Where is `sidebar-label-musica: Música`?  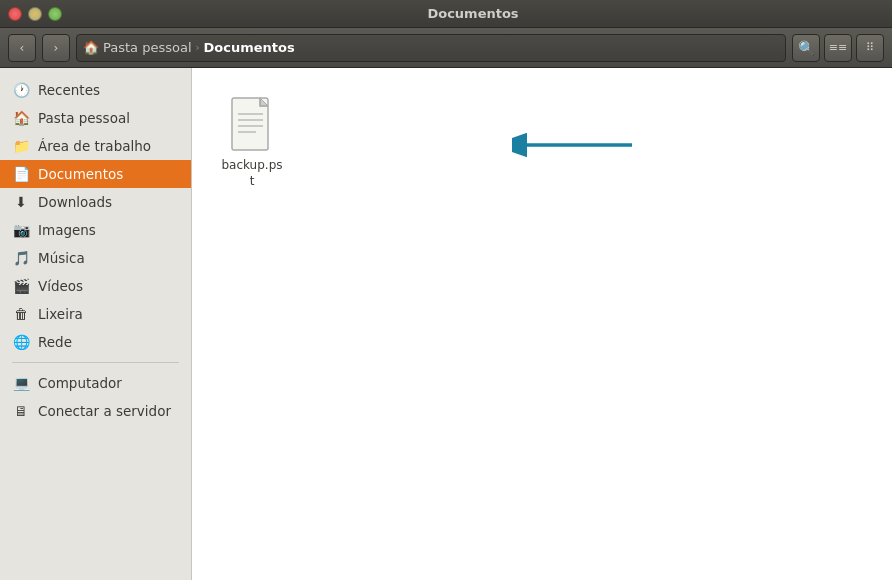 sidebar-label-musica: Música is located at coordinates (62, 258).